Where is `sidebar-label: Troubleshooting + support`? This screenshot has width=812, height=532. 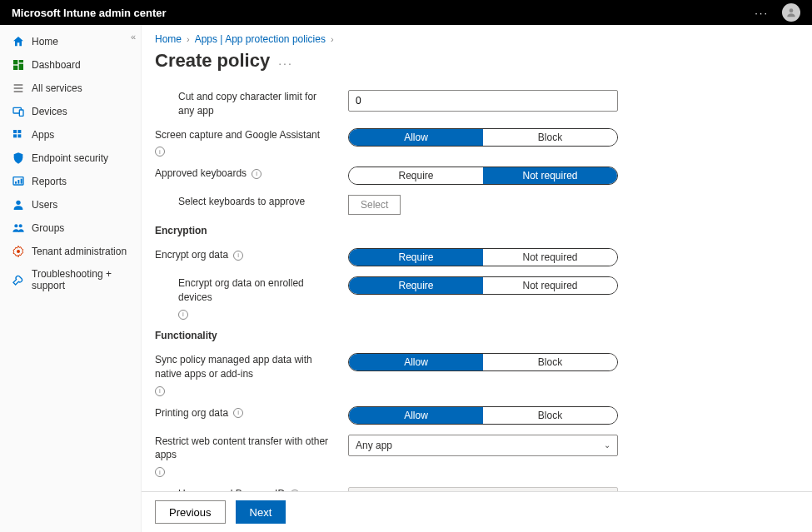
sidebar-label: Troubleshooting + support is located at coordinates (80, 280).